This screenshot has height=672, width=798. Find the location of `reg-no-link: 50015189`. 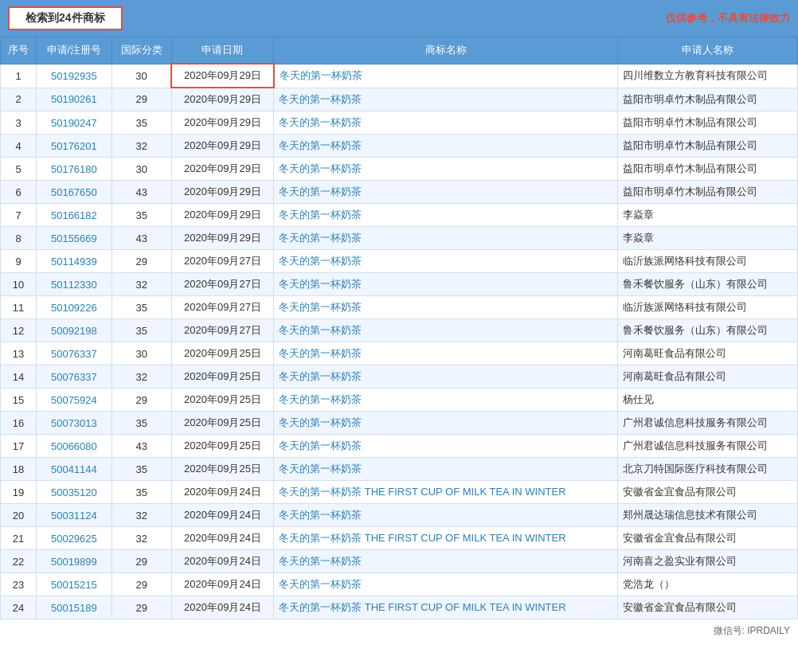

reg-no-link: 50015189 is located at coordinates (74, 608).